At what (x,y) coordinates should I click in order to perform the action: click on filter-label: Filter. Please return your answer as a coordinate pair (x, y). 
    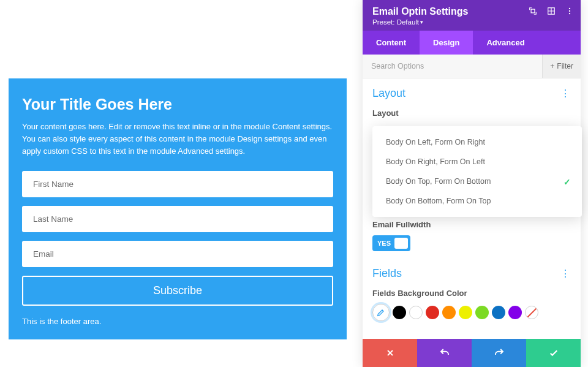
    Looking at the image, I should click on (565, 66).